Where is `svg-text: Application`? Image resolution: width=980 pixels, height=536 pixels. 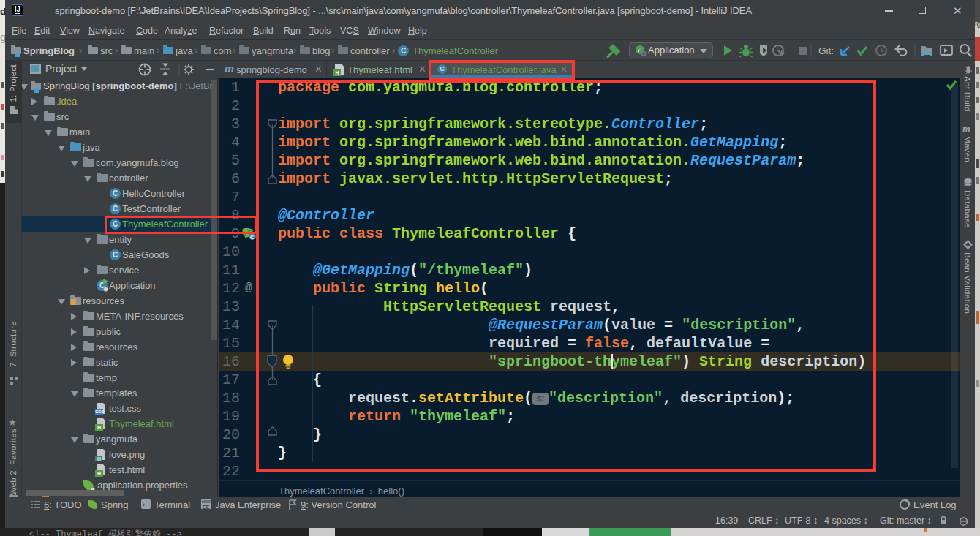 svg-text: Application is located at coordinates (671, 50).